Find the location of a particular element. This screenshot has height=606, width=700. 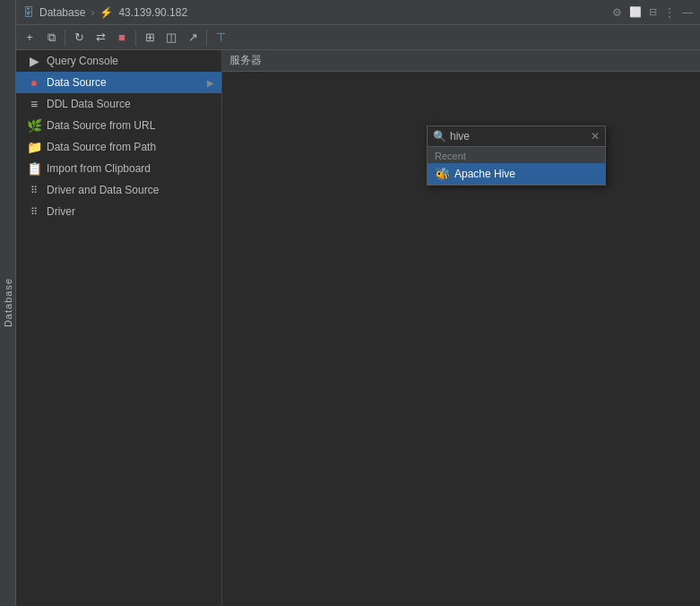

collapse-icon: ⊟ is located at coordinates (652, 13).